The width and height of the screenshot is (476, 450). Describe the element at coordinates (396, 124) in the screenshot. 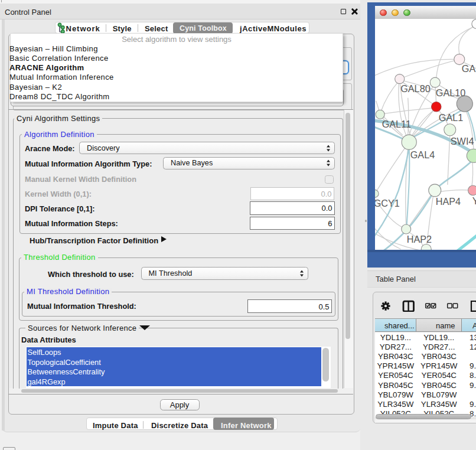

I see `svg-text: GAL11` at that location.